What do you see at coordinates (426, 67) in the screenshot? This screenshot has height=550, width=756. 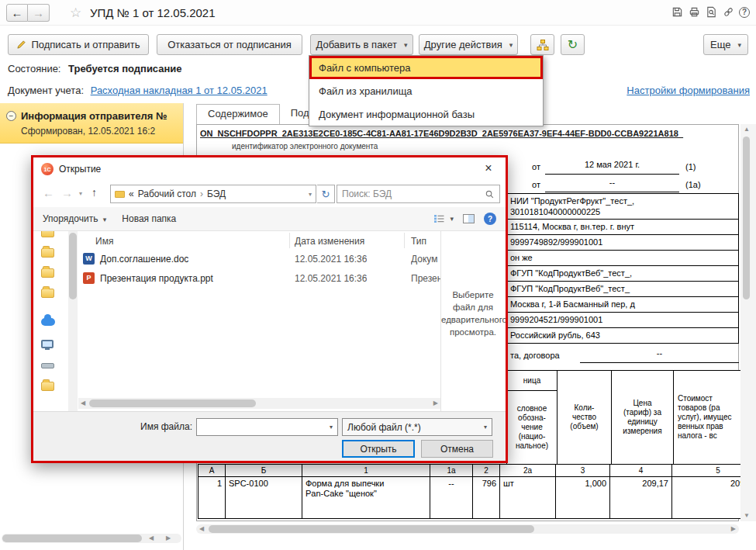 I see `menu-item-file-from-computer: Файл с компьютера` at bounding box center [426, 67].